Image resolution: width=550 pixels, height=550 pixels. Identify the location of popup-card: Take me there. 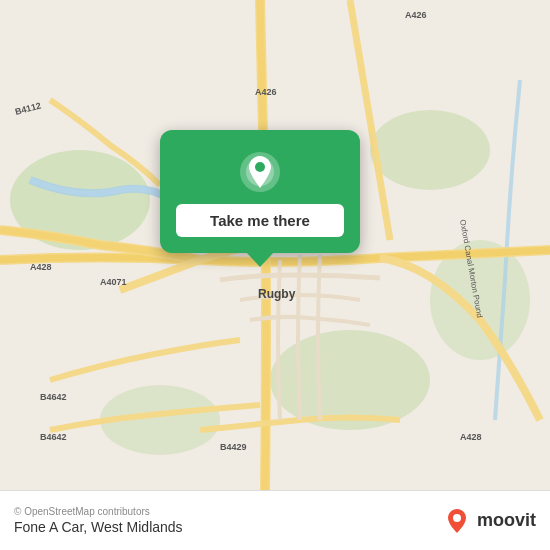
(260, 192).